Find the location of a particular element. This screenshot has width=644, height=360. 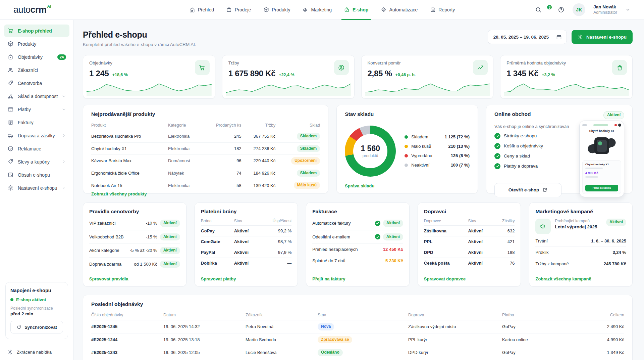

tab-prehled: Přehled is located at coordinates (202, 10).